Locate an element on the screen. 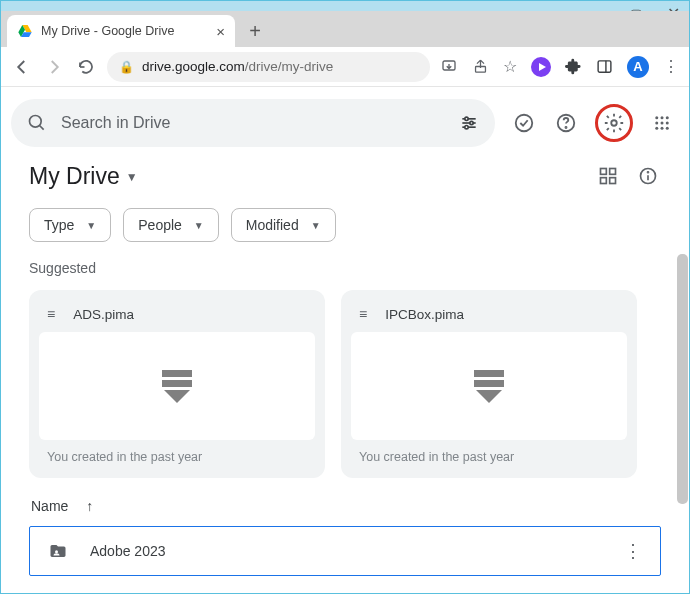 This screenshot has width=690, height=594. sidepanel-icon is located at coordinates (604, 66).